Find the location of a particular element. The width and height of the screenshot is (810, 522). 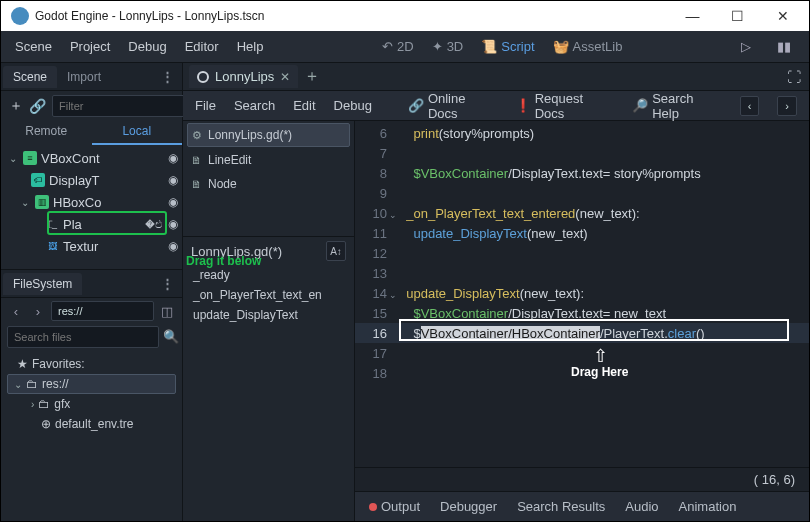

path-fwd-button: › is located at coordinates (38, 311).